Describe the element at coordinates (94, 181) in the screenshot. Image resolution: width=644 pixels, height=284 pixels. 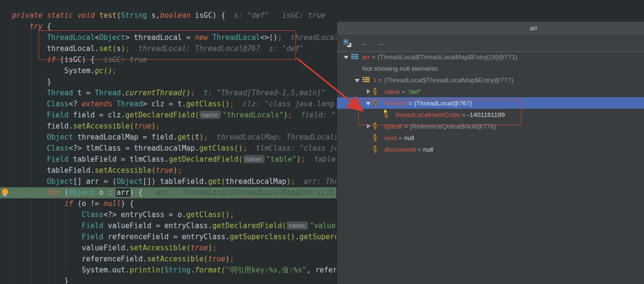
I see `code-token: [] arr = (` at that location.